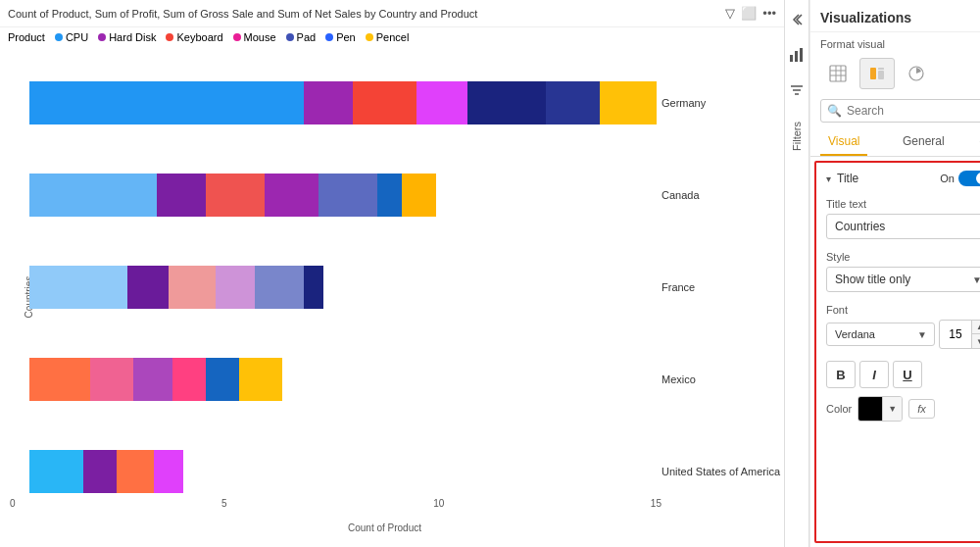 Image resolution: width=980 pixels, height=547 pixels. I want to click on bar-container-usa, so click(343, 472).